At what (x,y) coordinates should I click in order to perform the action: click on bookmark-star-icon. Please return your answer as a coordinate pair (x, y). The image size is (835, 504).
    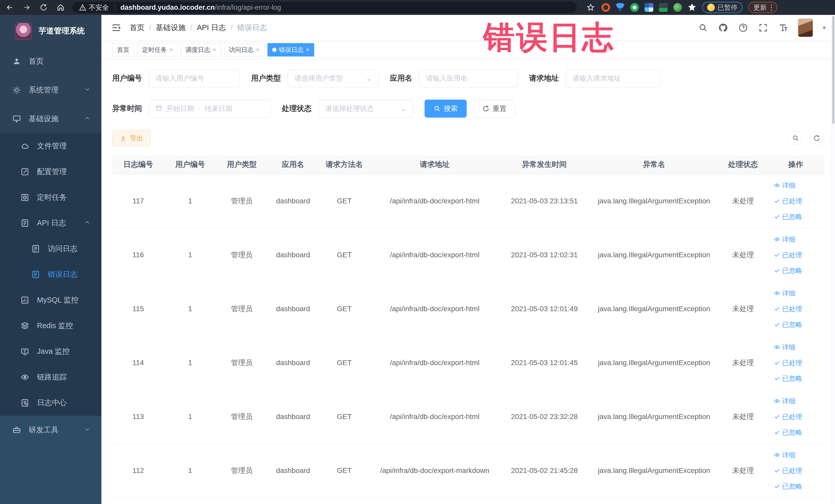
    Looking at the image, I should click on (591, 7).